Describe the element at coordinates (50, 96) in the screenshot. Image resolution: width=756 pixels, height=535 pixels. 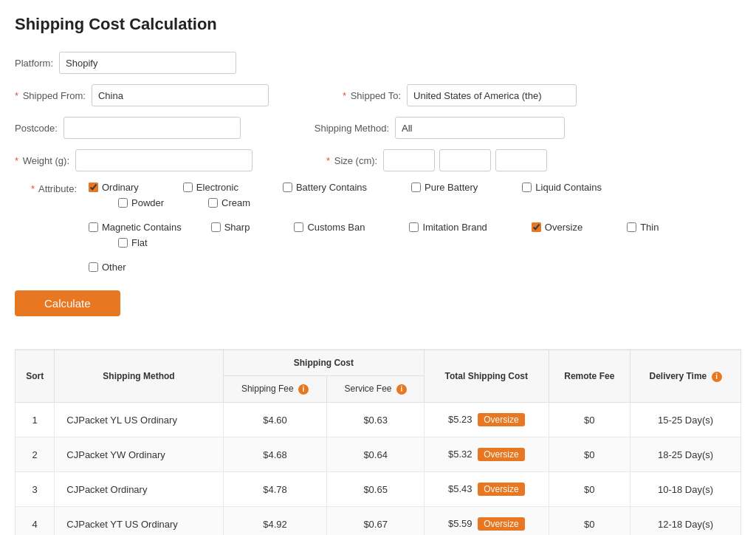
I see `shipped-from-label: * Shipped From:` at that location.